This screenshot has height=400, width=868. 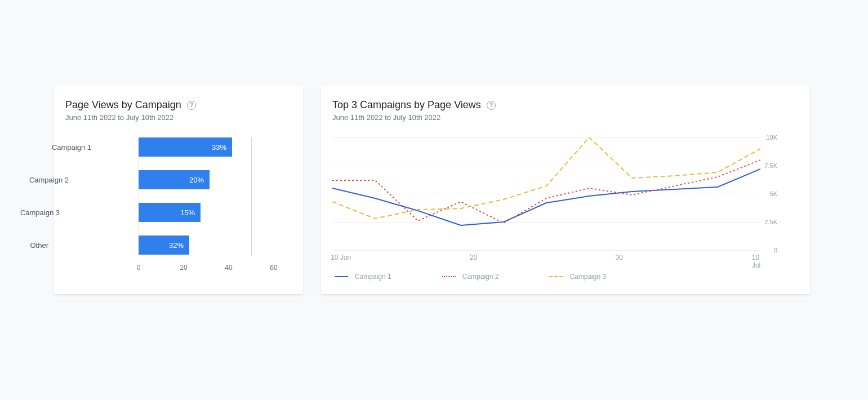 What do you see at coordinates (363, 277) in the screenshot?
I see `legend-item-campaign-1: Campaign 1` at bounding box center [363, 277].